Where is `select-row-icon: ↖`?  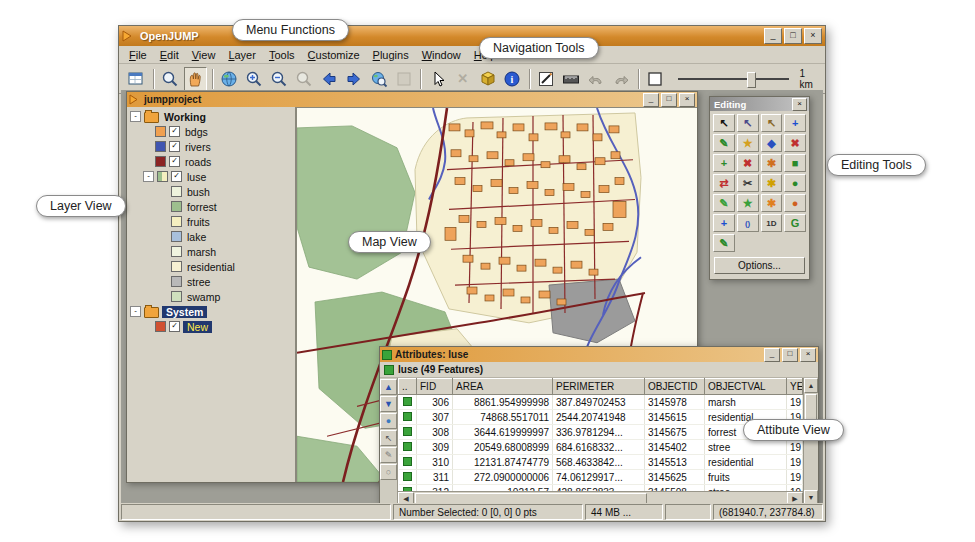 select-row-icon: ↖ is located at coordinates (388, 438).